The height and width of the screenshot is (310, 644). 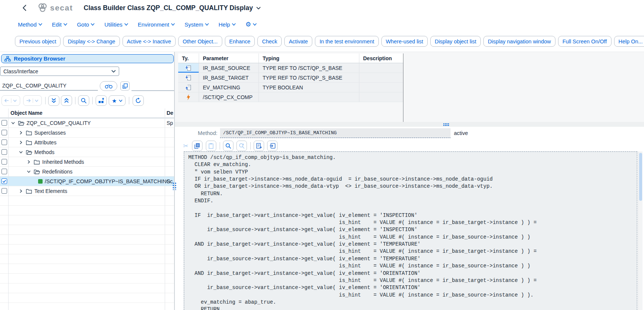 I want to click on search-icon, so click(x=84, y=101).